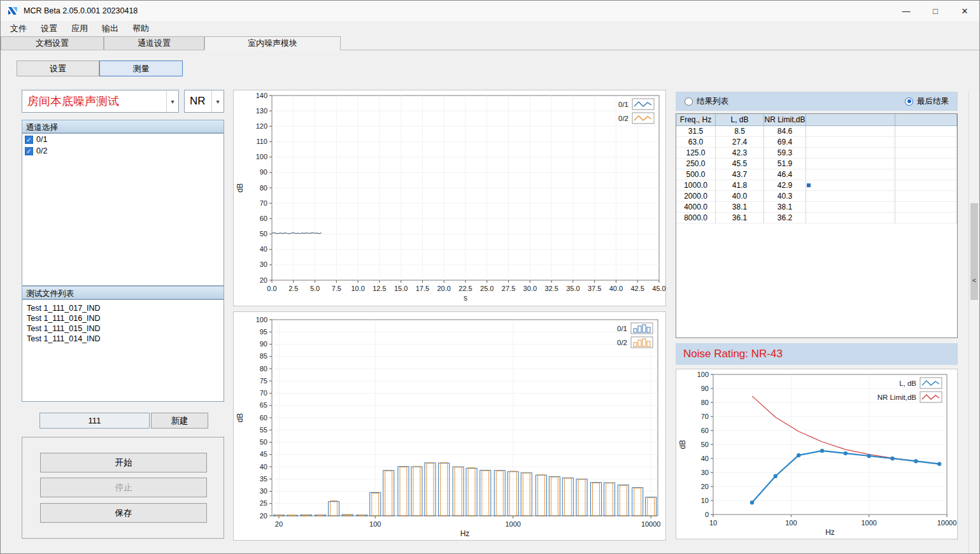  I want to click on radio-selected-icon, so click(909, 102).